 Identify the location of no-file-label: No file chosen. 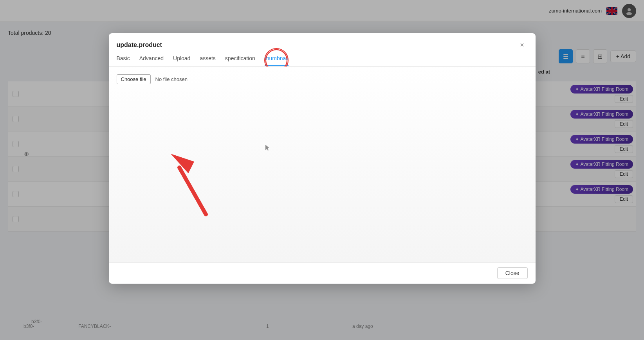
(171, 79).